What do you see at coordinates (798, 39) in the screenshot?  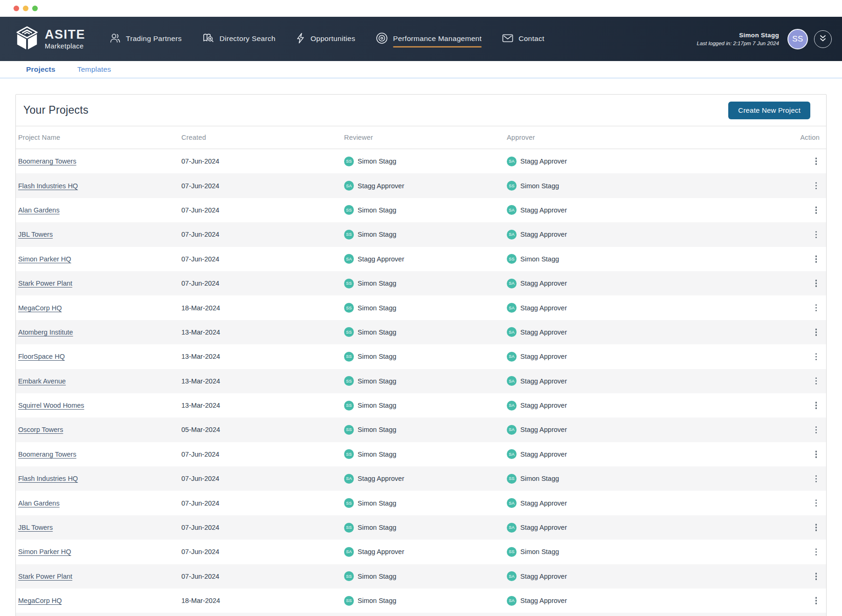 I see `user-avatar: SS` at bounding box center [798, 39].